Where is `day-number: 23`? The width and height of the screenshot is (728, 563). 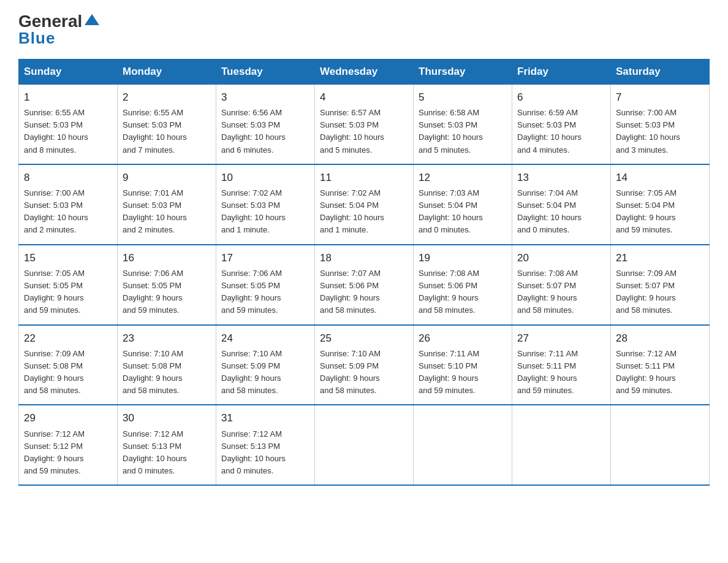 day-number: 23 is located at coordinates (167, 339).